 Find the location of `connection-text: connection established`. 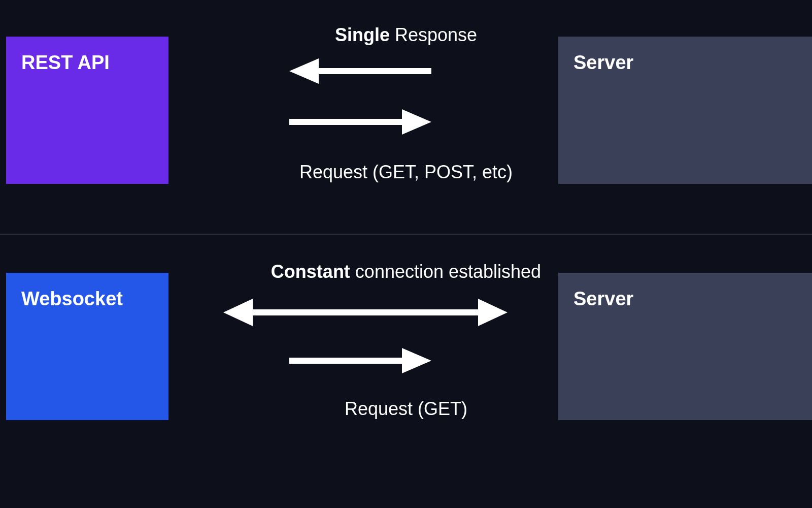

connection-text: connection established is located at coordinates (446, 271).